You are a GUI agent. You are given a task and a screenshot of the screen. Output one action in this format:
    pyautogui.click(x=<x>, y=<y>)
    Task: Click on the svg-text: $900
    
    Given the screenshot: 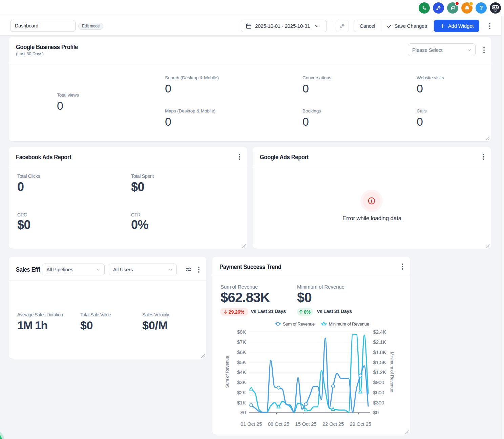 What is the action you would take?
    pyautogui.click(x=379, y=382)
    